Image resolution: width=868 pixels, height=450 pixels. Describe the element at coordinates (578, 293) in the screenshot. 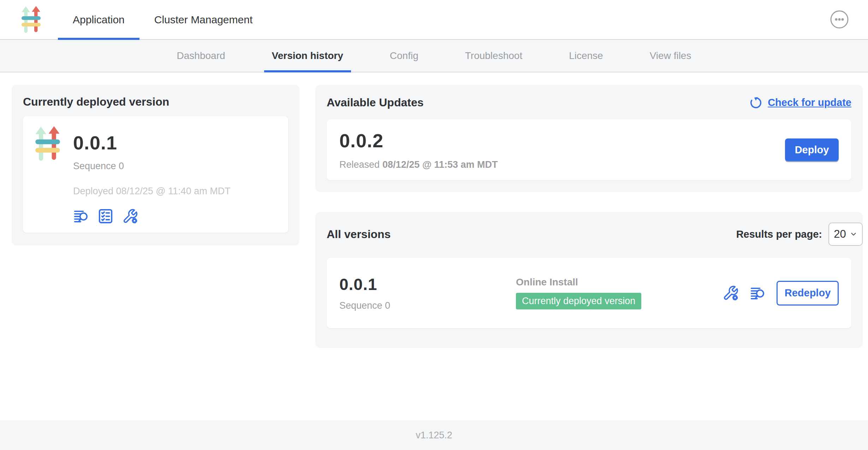

I see `version-row-status: Online Install Currently deployed versio…` at that location.